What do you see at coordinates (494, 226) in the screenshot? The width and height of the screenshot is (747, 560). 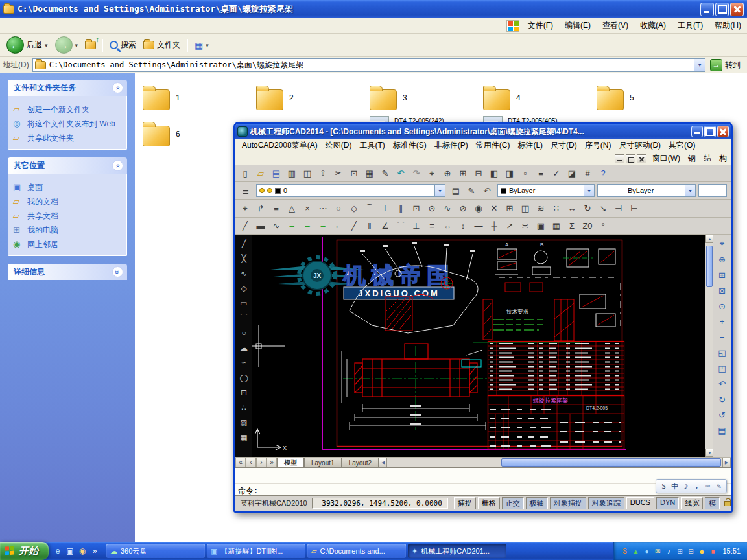 I see `center-mark-icon: ┼` at bounding box center [494, 226].